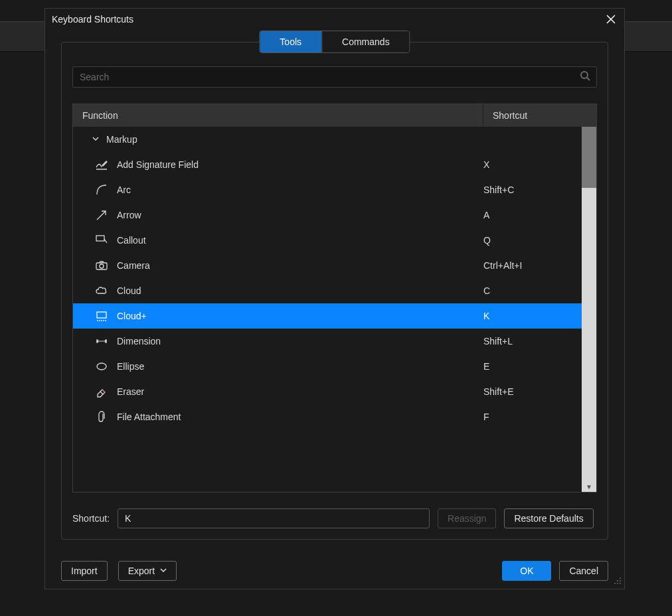 This screenshot has width=672, height=616. What do you see at coordinates (276, 417) in the screenshot?
I see `row-function-cell: File Attachment` at bounding box center [276, 417].